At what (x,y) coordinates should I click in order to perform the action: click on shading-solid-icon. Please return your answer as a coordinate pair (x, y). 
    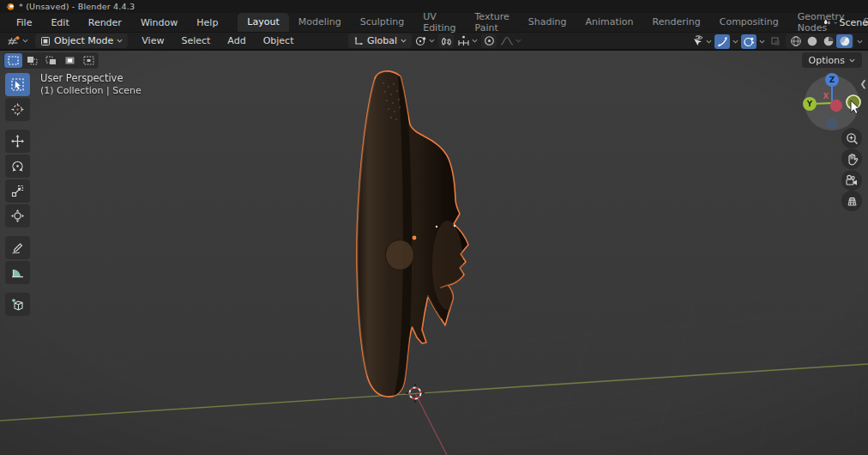
    Looking at the image, I should click on (812, 41).